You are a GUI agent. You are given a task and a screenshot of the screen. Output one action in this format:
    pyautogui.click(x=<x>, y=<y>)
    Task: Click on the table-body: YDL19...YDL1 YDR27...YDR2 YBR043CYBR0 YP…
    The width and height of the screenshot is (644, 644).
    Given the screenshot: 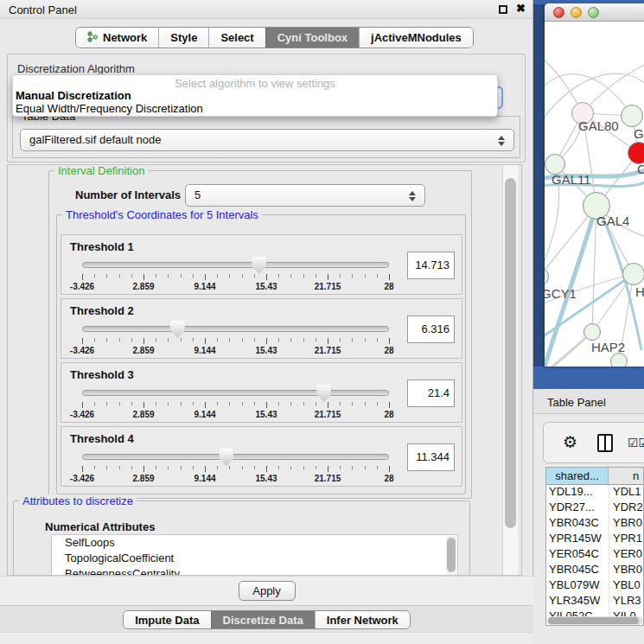 What is the action you would take?
    pyautogui.click(x=595, y=551)
    